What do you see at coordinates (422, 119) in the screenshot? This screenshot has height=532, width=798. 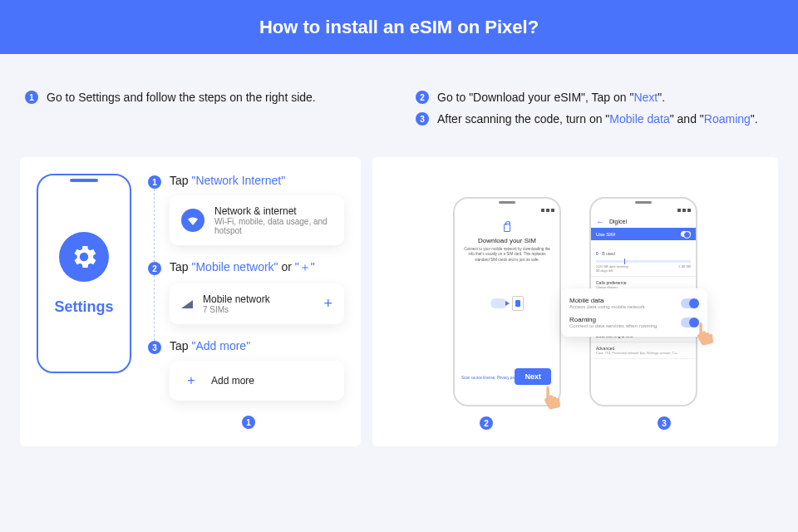 I see `bullet-3: 3` at bounding box center [422, 119].